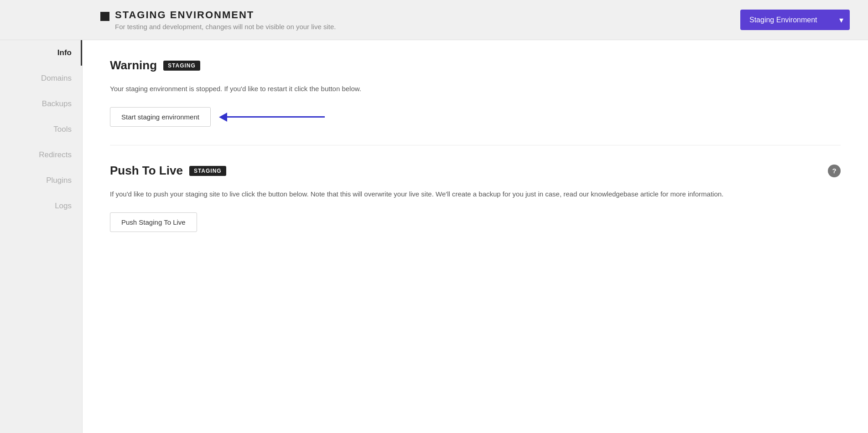 The width and height of the screenshot is (868, 433). Describe the element at coordinates (41, 53) in the screenshot. I see `sidebar-item-info: Info` at that location.